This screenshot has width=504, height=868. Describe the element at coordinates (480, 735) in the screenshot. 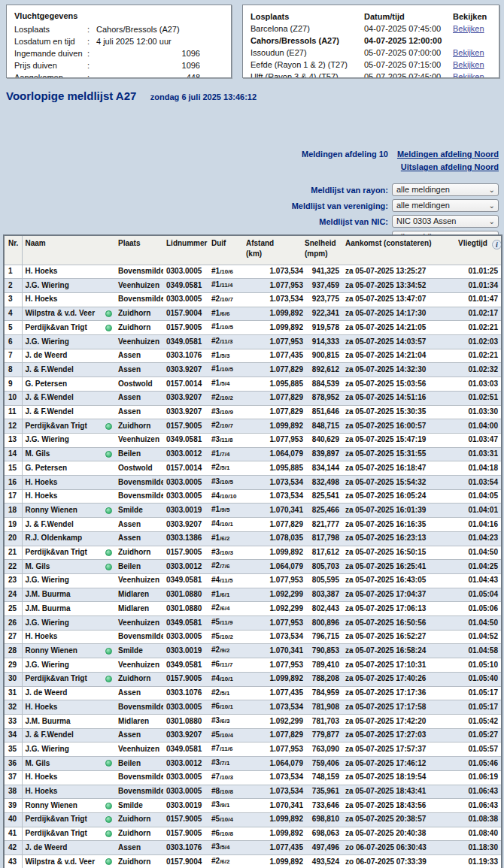

I see `cell-vliegtijd: 01.05:27` at that location.